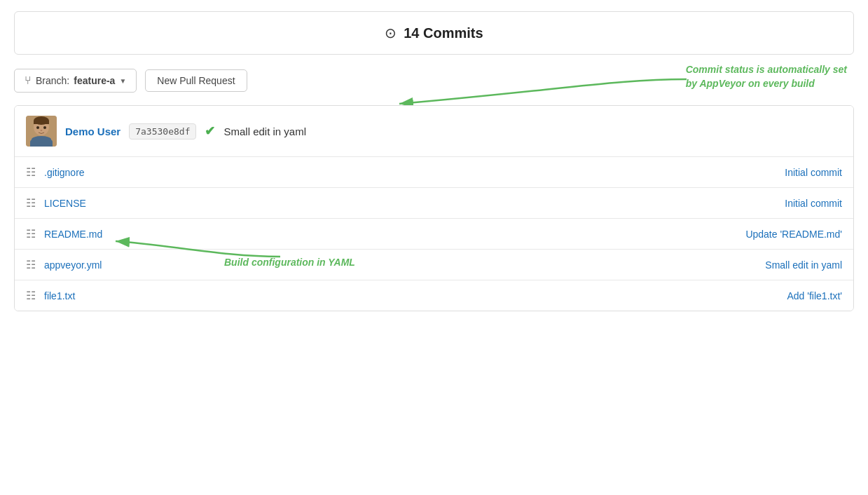 This screenshot has width=868, height=495. What do you see at coordinates (76, 81) in the screenshot?
I see `branch-selector: ⑂ Branch: feature-a ▼` at bounding box center [76, 81].